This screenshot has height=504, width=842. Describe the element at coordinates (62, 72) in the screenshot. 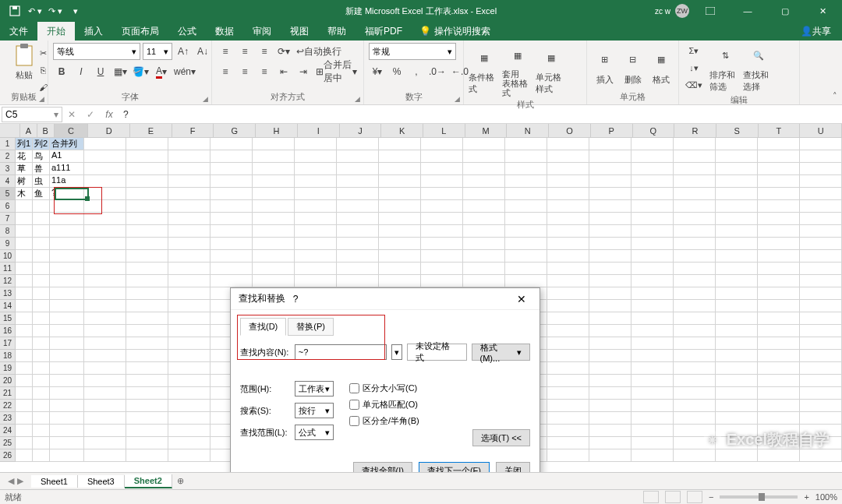

I see `bold-button: B` at that location.